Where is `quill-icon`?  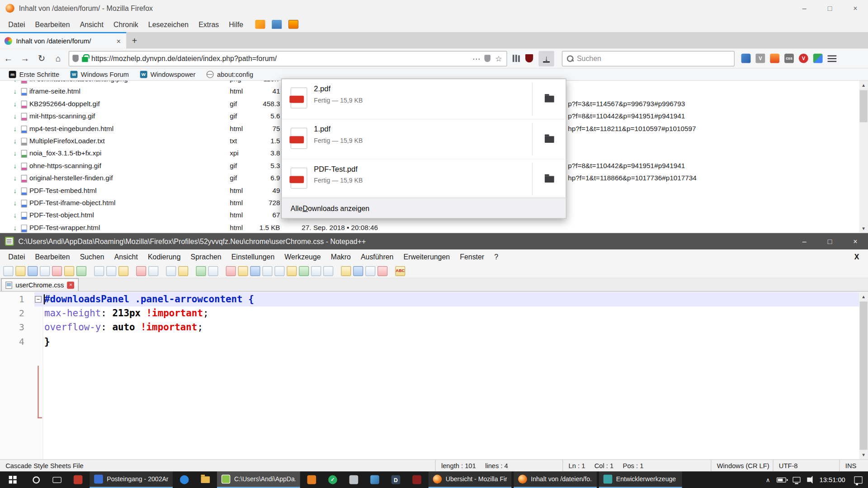 quill-icon is located at coordinates (375, 480).